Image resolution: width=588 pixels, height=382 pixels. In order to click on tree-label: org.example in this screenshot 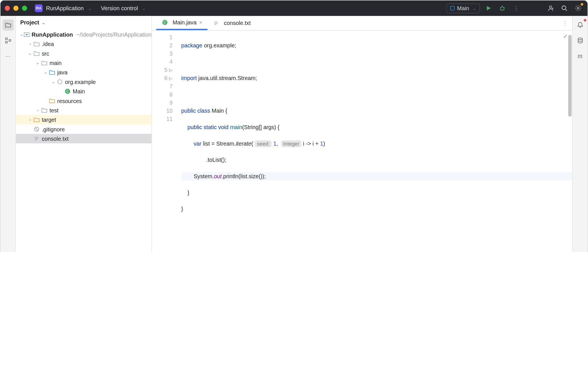, I will do `click(81, 82)`.